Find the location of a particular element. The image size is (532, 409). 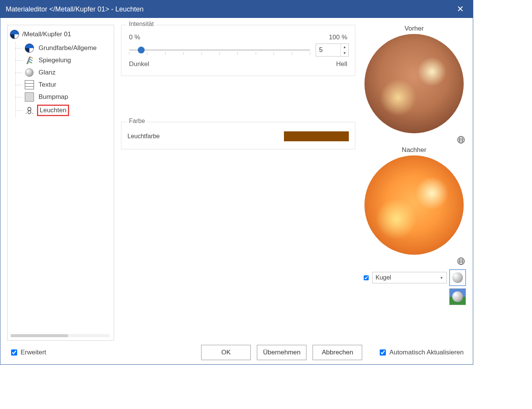

intensity-slider is located at coordinates (220, 50).